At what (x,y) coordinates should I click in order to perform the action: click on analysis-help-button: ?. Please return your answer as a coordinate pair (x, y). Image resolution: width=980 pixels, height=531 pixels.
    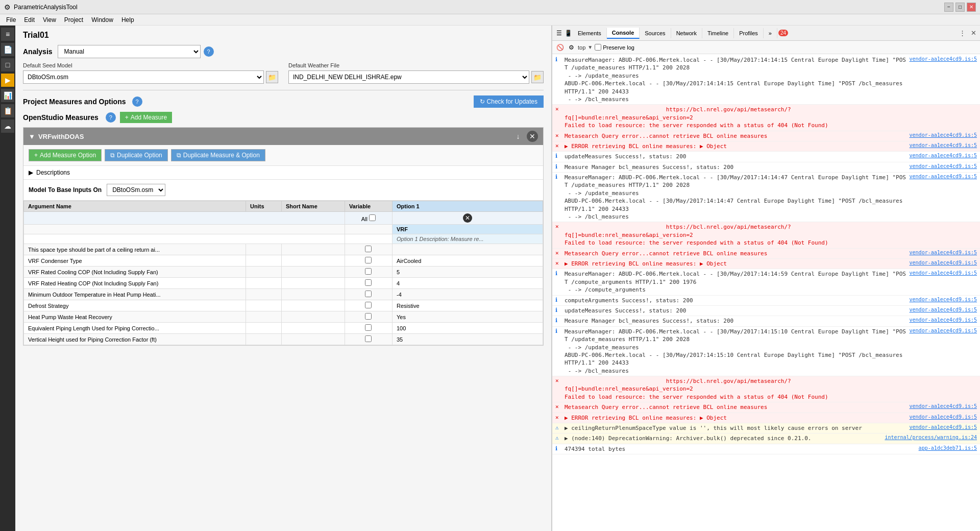
    Looking at the image, I should click on (209, 52).